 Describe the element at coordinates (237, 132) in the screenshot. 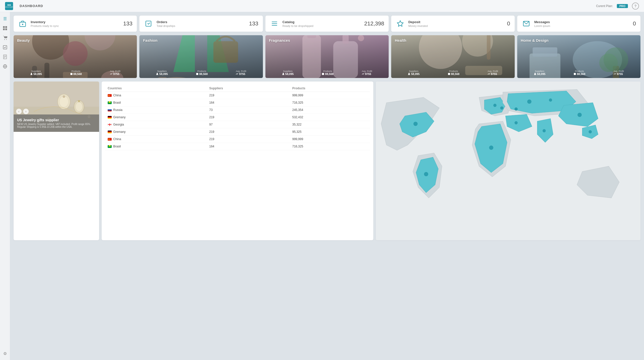

I see `table-row: Gremany 219 95,325` at that location.